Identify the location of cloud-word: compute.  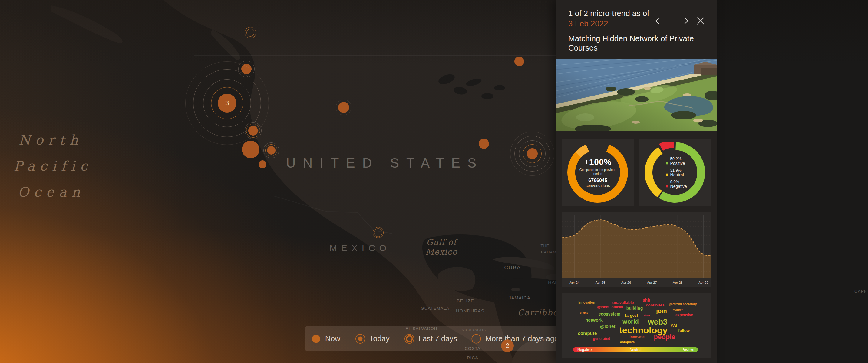
(588, 333).